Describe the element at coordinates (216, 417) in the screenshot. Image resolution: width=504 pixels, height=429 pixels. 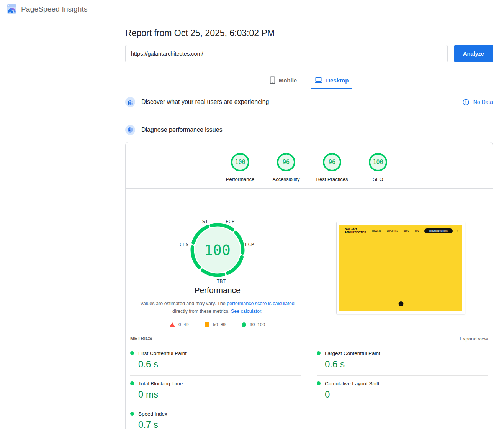
I see `metric-si: Speed Index 0.7 s` at that location.